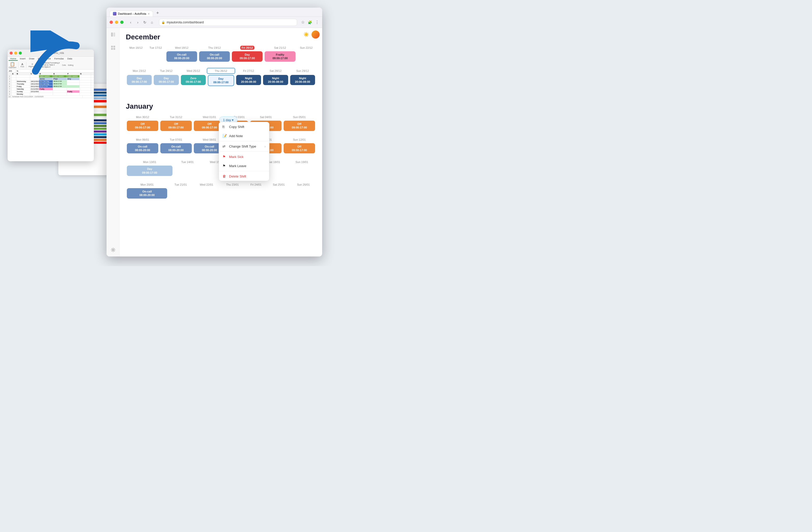  Describe the element at coordinates (139, 80) in the screenshot. I see `shift-pill-mon-2312: Day09:00-17:00` at that location.